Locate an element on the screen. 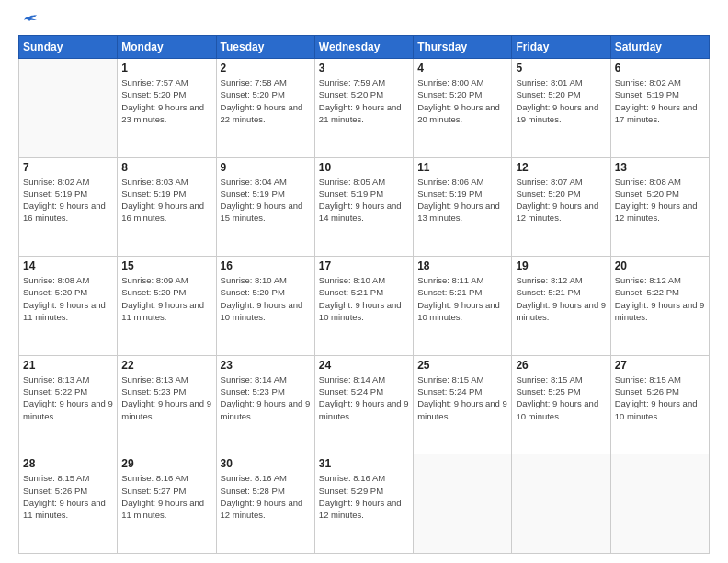  cell-date: 17 is located at coordinates (364, 266).